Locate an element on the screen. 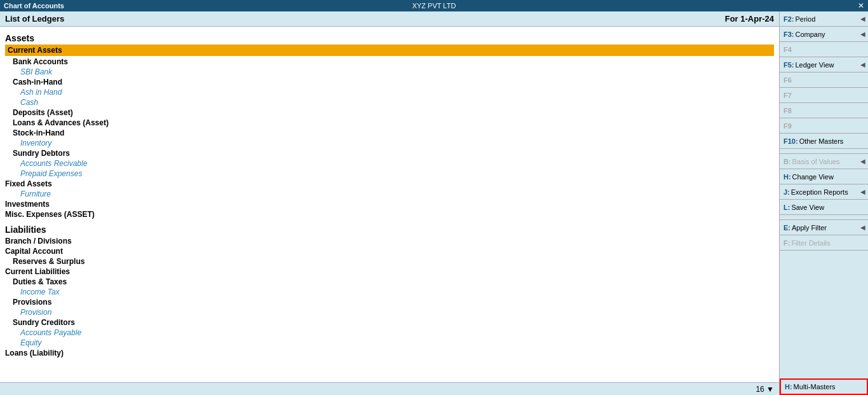  f6-button: F6 is located at coordinates (824, 80).